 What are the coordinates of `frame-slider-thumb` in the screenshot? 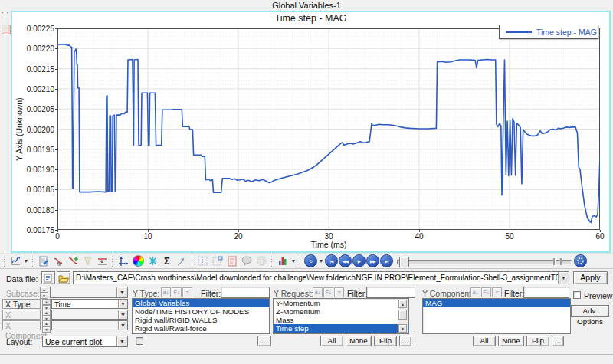 It's located at (405, 262).